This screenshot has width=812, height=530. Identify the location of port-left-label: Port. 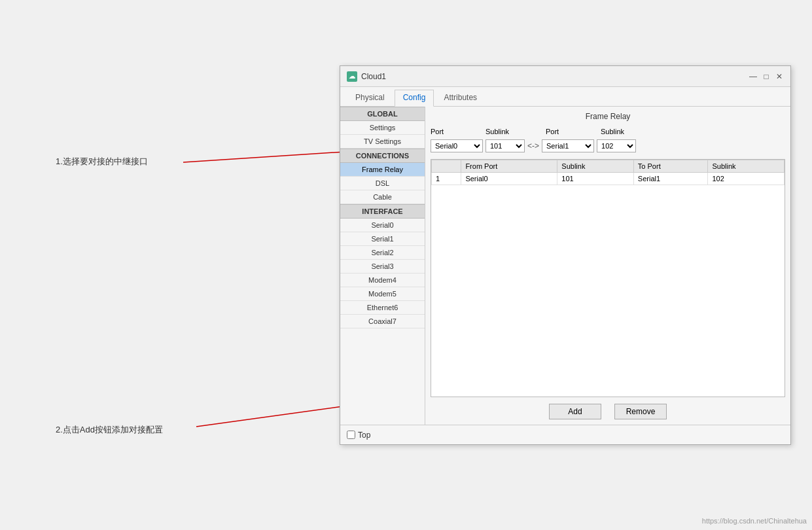
(457, 132).